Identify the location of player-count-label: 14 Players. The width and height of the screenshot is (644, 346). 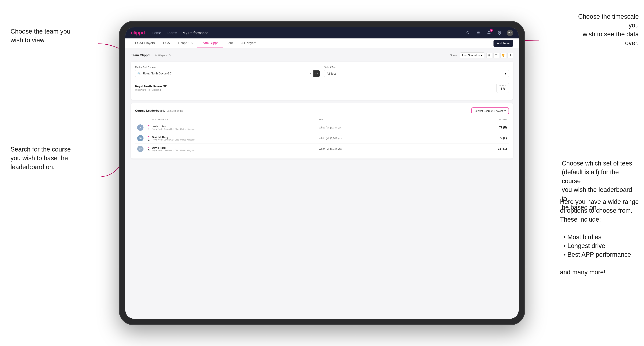
(161, 55).